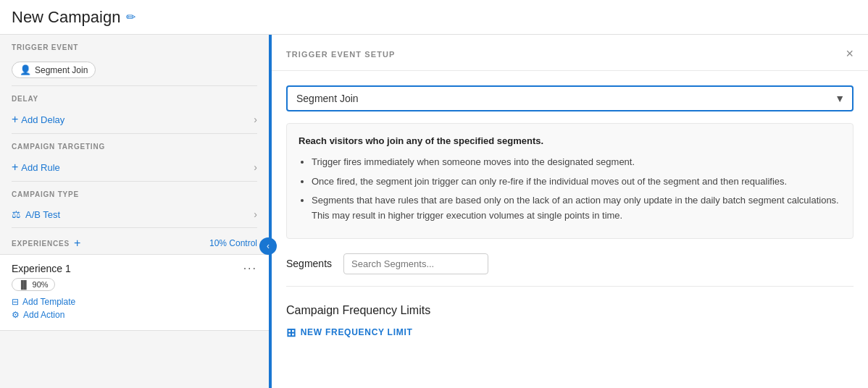 This screenshot has width=868, height=388. What do you see at coordinates (291, 333) in the screenshot?
I see `plus-square-icon: ⊞` at bounding box center [291, 333].